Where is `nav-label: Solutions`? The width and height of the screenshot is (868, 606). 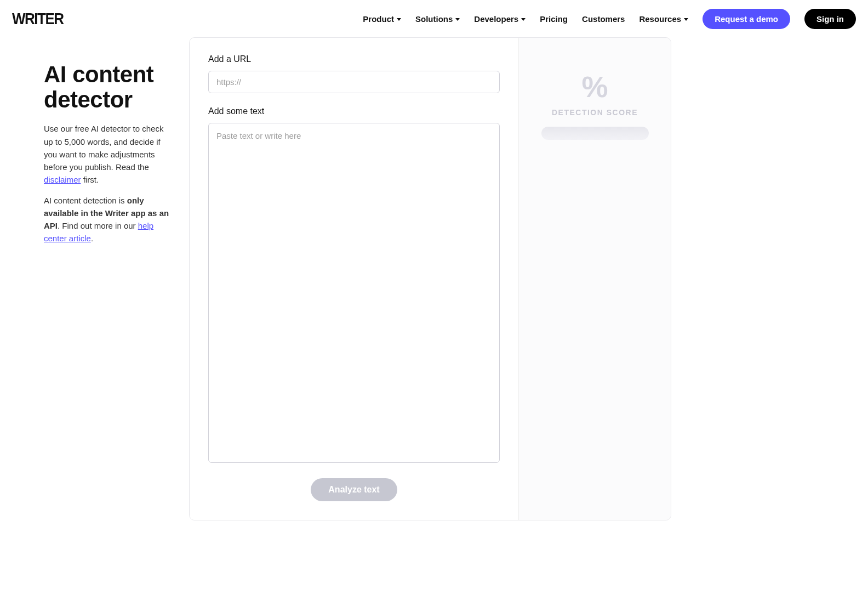 nav-label: Solutions is located at coordinates (434, 19).